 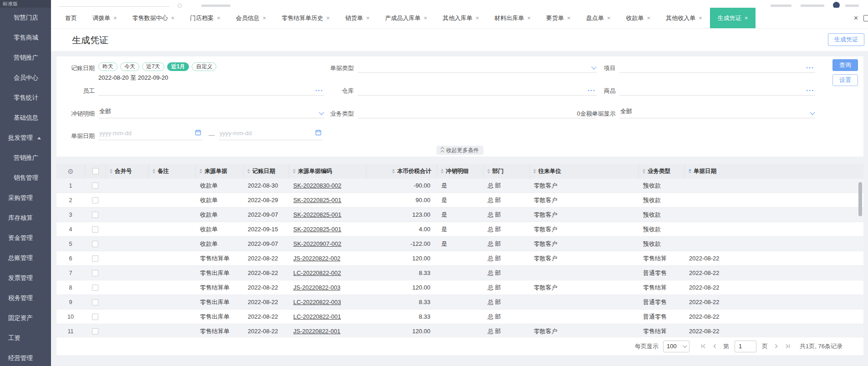 What do you see at coordinates (460, 171) in the screenshot?
I see `column-header: 冲销明细` at bounding box center [460, 171].